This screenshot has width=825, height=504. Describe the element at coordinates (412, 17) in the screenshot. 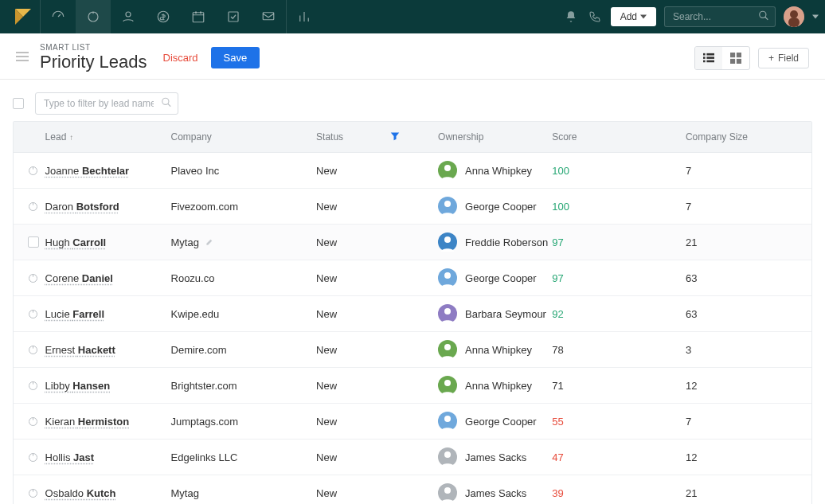

I see `topbar: Add` at that location.